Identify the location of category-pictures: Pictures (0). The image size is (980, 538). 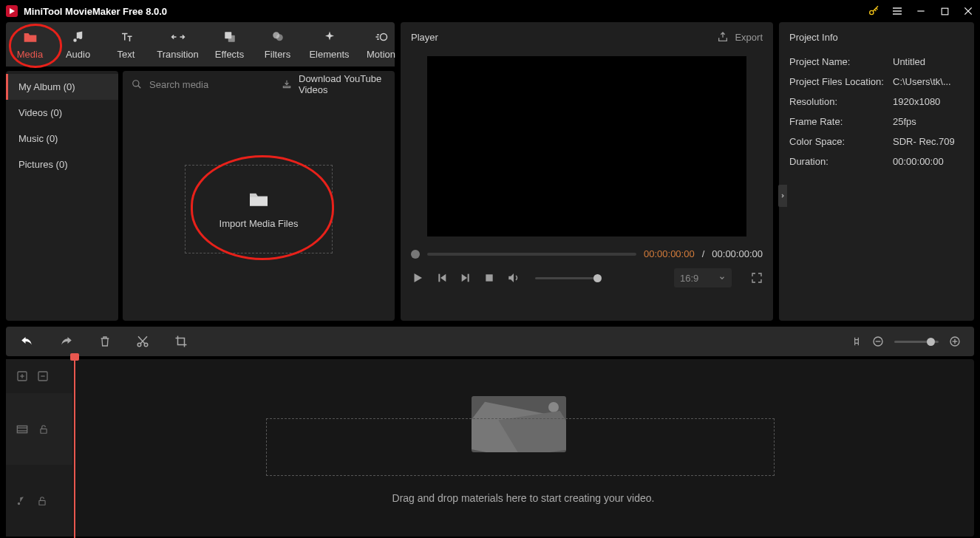
(62, 164).